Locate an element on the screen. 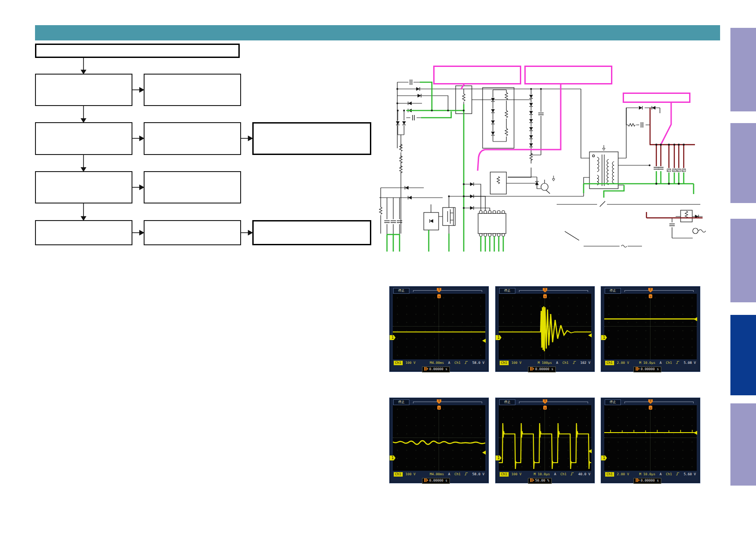  trigger-position: 50.00 % is located at coordinates (542, 481).